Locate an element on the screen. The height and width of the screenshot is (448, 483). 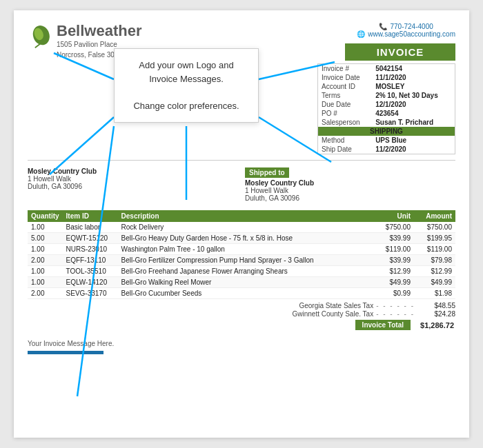
tax2-dashes: - - - - - - is located at coordinates (395, 314).